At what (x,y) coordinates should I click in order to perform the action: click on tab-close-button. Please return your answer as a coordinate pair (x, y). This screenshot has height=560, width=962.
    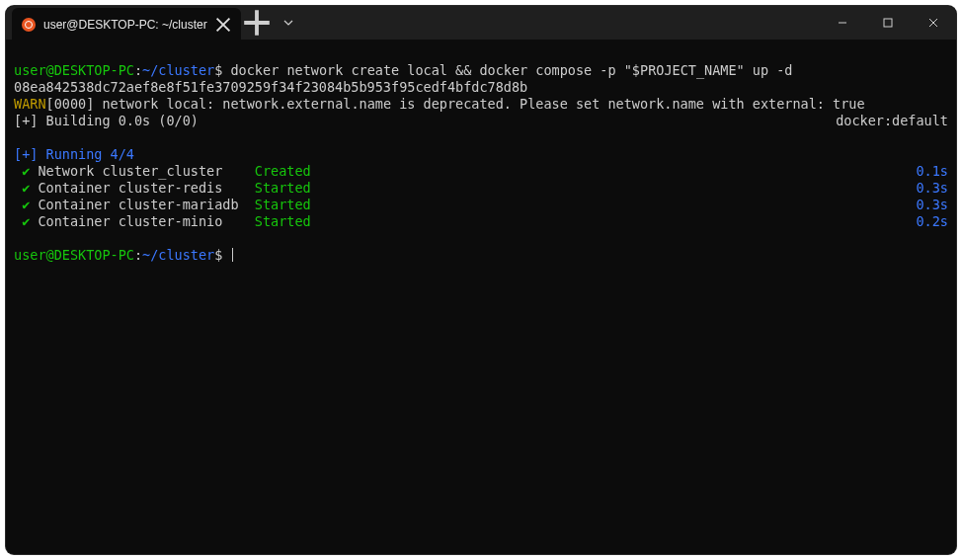
    Looking at the image, I should click on (223, 25).